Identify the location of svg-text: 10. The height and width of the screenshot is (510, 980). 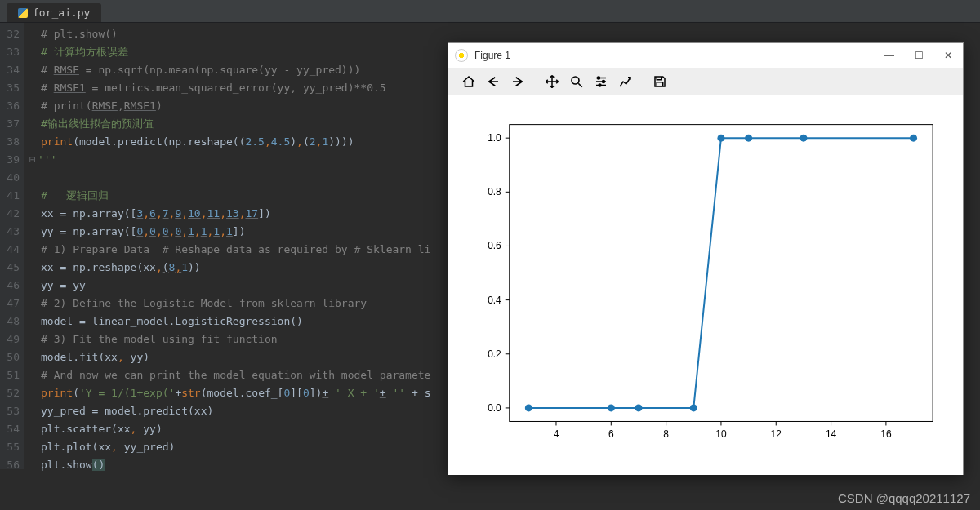
(721, 434).